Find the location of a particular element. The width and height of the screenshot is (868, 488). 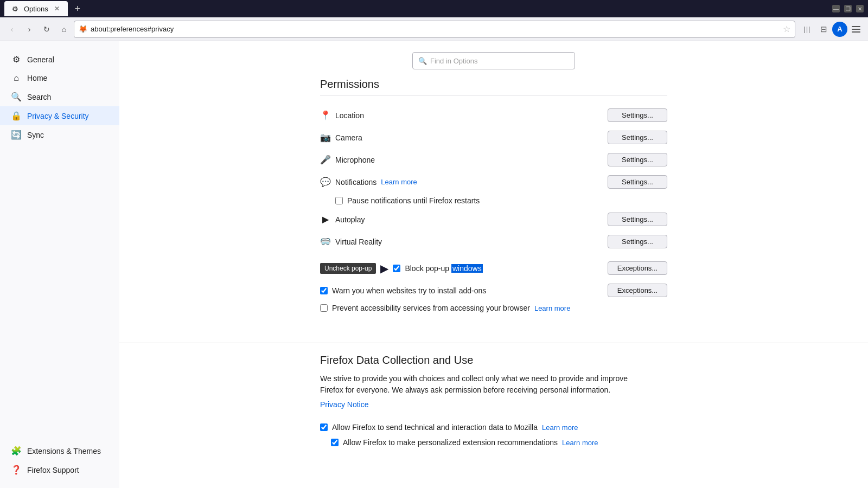

sidebar-item-home: ⌂ Home is located at coordinates (60, 78).